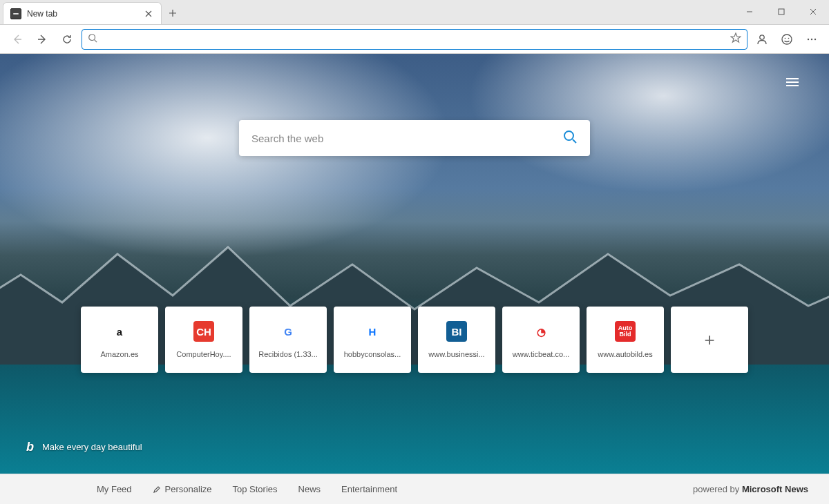 This screenshot has width=829, height=504. Describe the element at coordinates (709, 340) in the screenshot. I see `plus-icon: +` at that location.